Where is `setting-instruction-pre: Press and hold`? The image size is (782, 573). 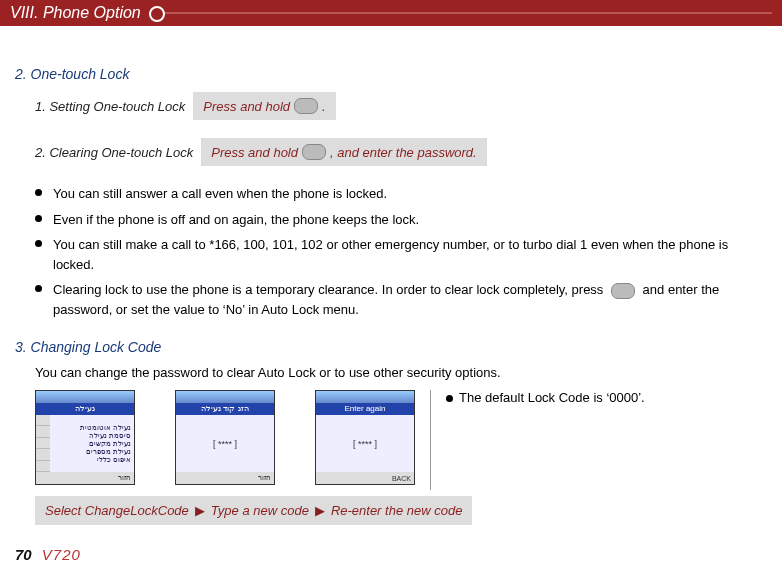 setting-instruction-pre: Press and hold is located at coordinates (246, 106).